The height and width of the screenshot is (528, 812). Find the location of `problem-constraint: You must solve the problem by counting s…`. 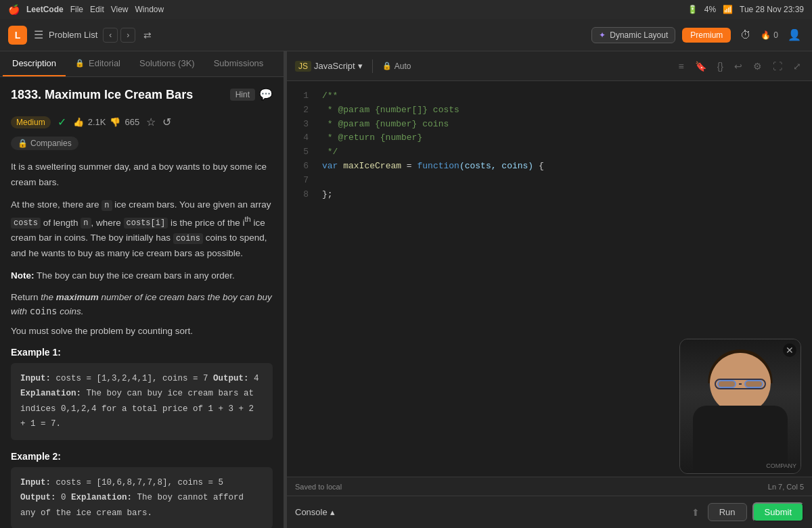

problem-constraint: You must solve the problem by counting s… is located at coordinates (142, 331).